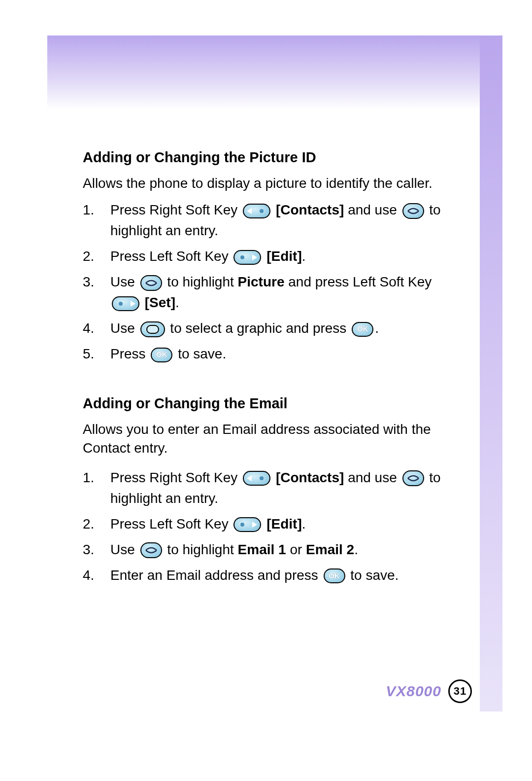  What do you see at coordinates (262, 549) in the screenshot?
I see `email1-label: Email 1` at bounding box center [262, 549].